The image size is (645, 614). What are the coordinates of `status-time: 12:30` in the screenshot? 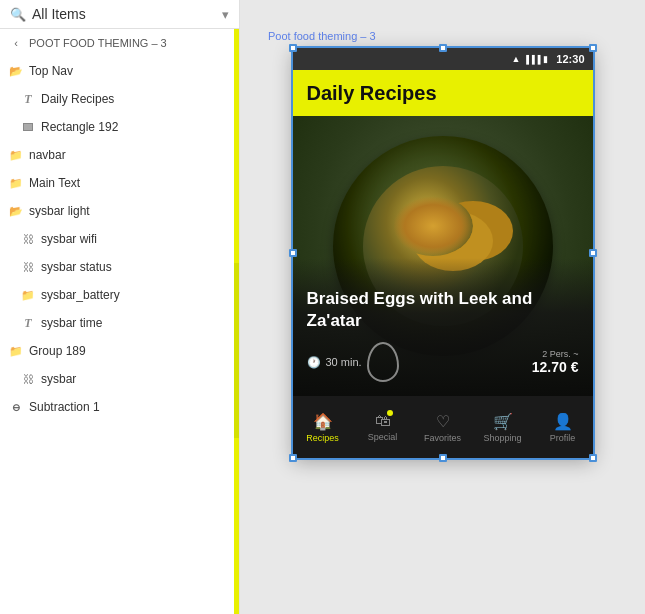 It's located at (570, 59).